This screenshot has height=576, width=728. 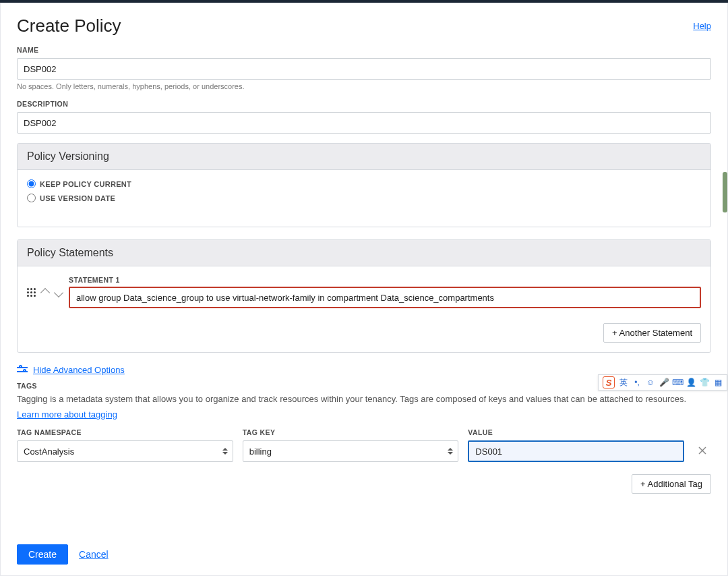 What do you see at coordinates (364, 183) in the screenshot?
I see `keep-policy-current-radio: KEEP POLICY CURRENT` at bounding box center [364, 183].